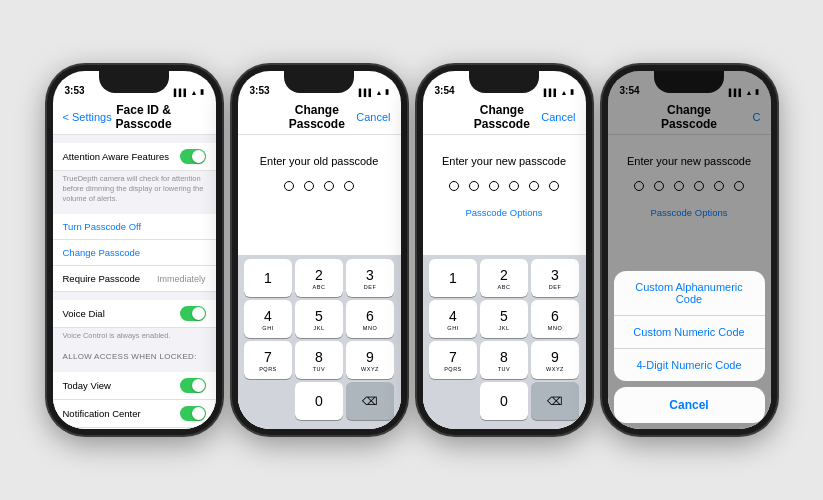  What do you see at coordinates (88, 117) in the screenshot?
I see `back-button: < Settings` at bounding box center [88, 117].